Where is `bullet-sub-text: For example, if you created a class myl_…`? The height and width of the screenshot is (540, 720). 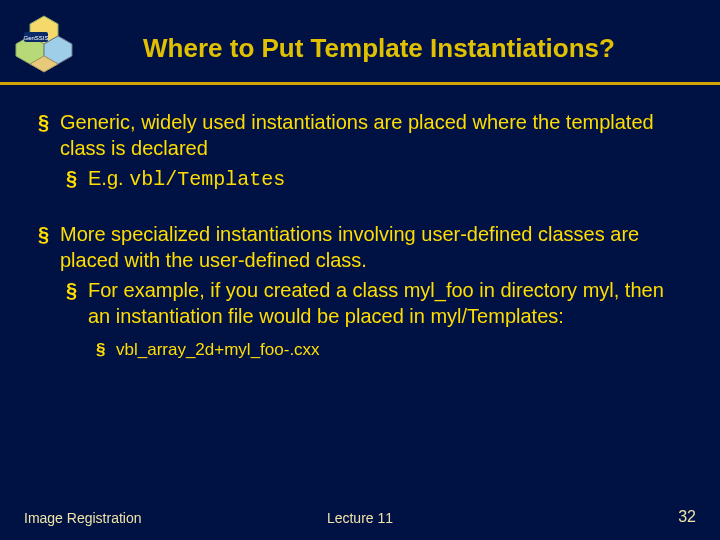 bullet-sub-text: For example, if you created a class myl_… is located at coordinates (376, 303).